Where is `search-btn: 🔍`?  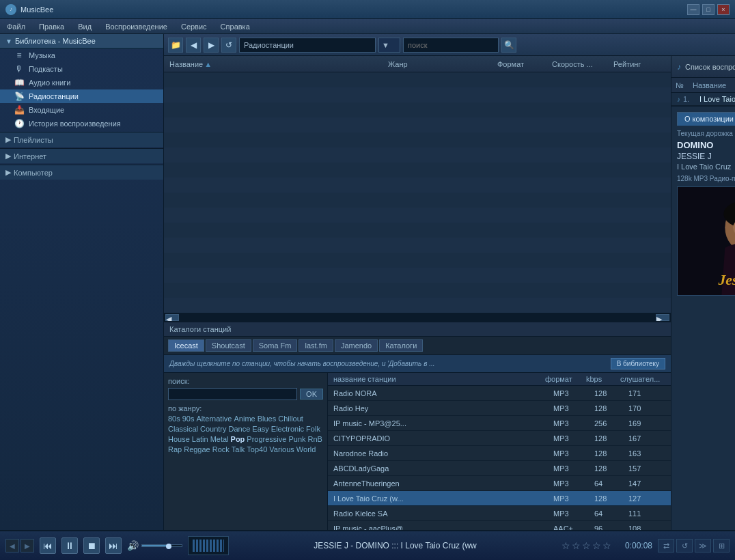 search-btn: 🔍 is located at coordinates (509, 45).